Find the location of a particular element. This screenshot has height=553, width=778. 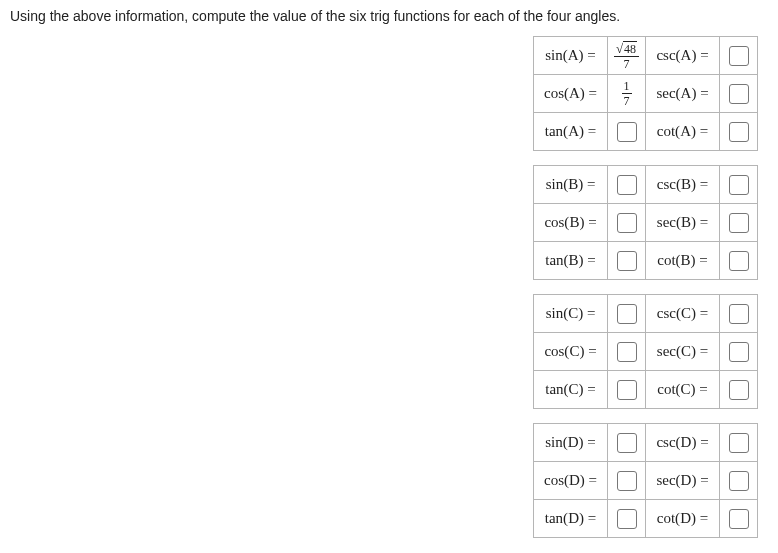

label-cot-C: cot(C) = is located at coordinates (683, 390).